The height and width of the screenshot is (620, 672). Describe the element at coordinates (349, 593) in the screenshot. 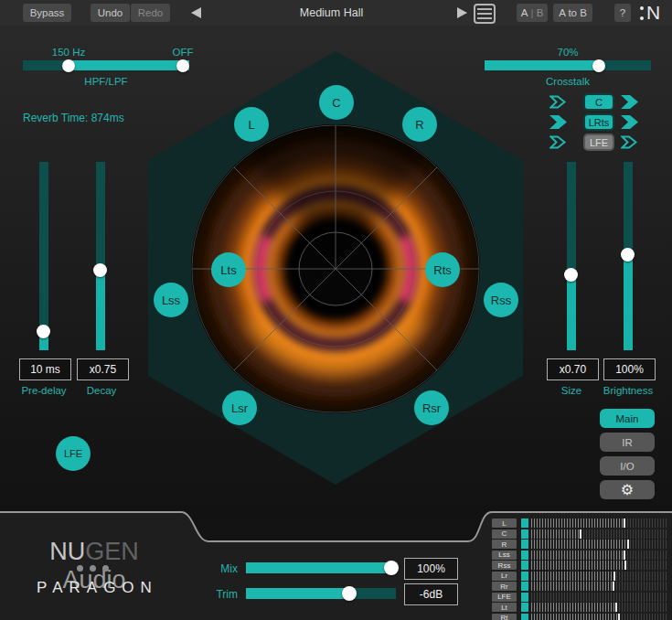

I see `trim-handle` at that location.